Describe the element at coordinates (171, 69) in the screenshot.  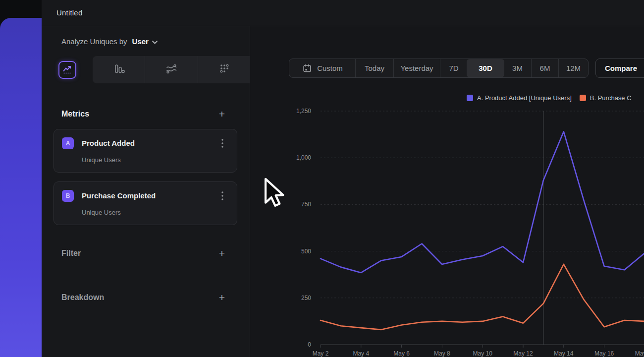
I see `tab-flow-chart` at that location.